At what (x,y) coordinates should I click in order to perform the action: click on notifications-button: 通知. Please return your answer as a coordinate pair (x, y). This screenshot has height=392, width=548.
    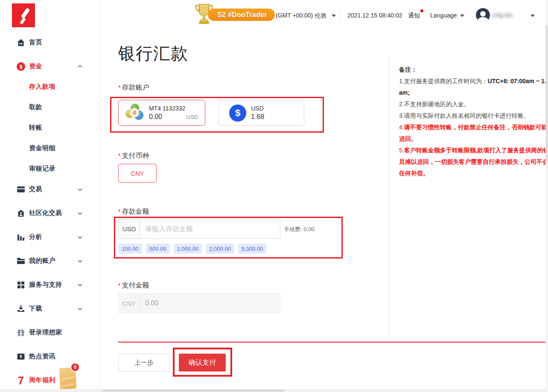
    Looking at the image, I should click on (414, 16).